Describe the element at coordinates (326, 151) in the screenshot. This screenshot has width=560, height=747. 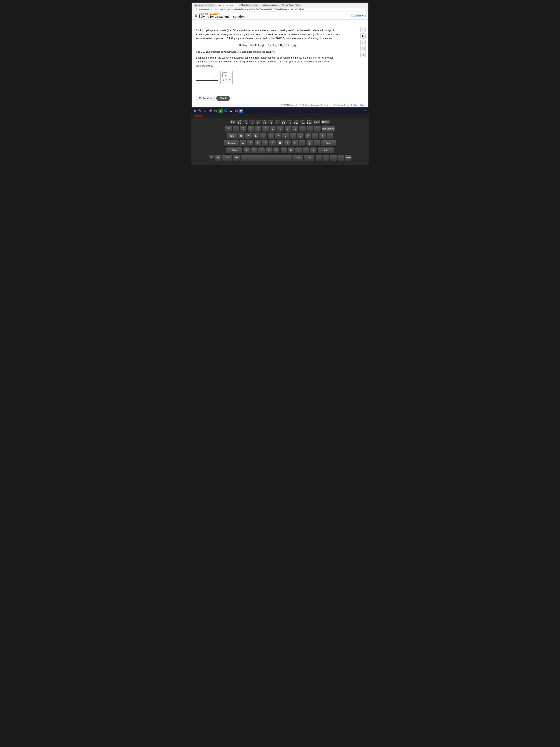
I see `key-shift-right: Shift` at that location.